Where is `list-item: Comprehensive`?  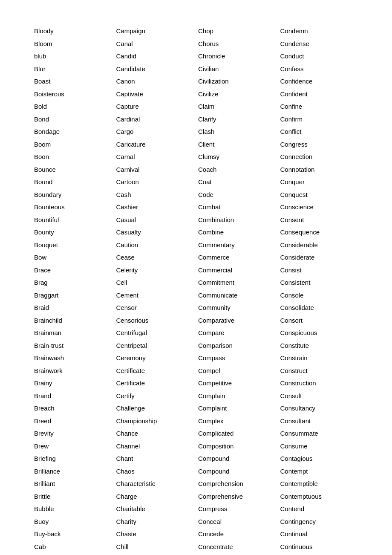 list-item: Comprehensive is located at coordinates (237, 497).